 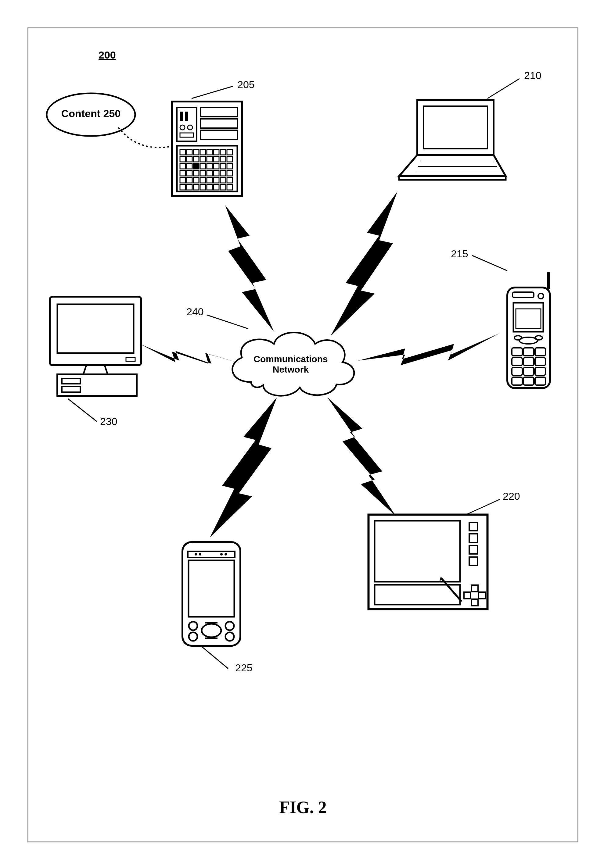 I want to click on tablet-ref-label: 220, so click(x=511, y=496).